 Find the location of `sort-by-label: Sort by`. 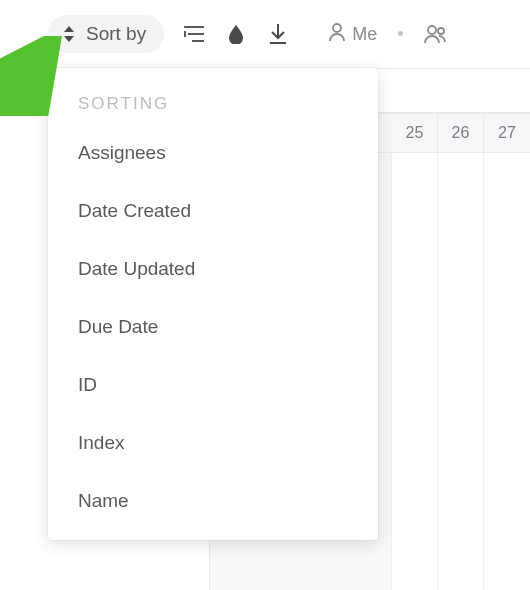

sort-by-label: Sort by is located at coordinates (116, 34).